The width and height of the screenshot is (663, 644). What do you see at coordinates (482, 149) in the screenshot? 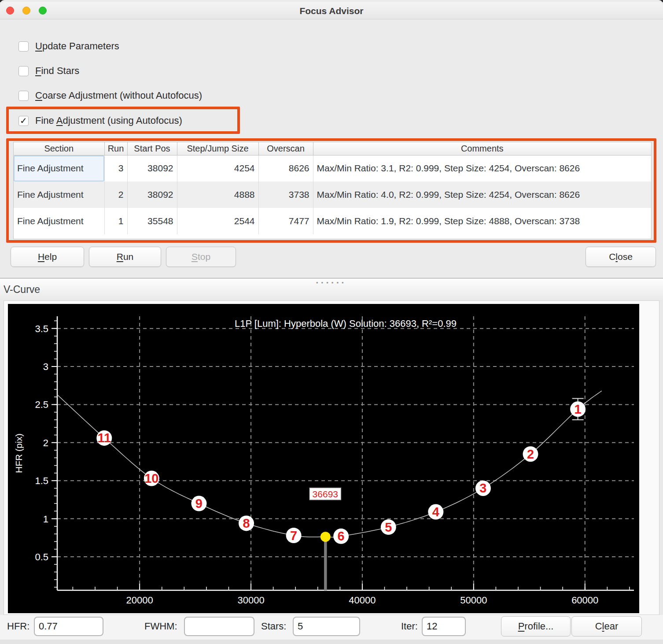
I see `column-header-comments: Comments` at bounding box center [482, 149].